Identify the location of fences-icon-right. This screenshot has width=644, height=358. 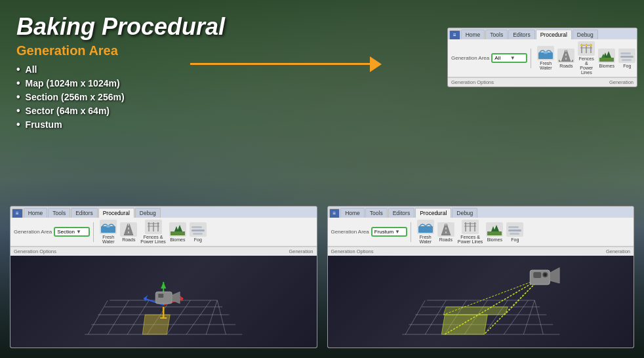
(470, 227).